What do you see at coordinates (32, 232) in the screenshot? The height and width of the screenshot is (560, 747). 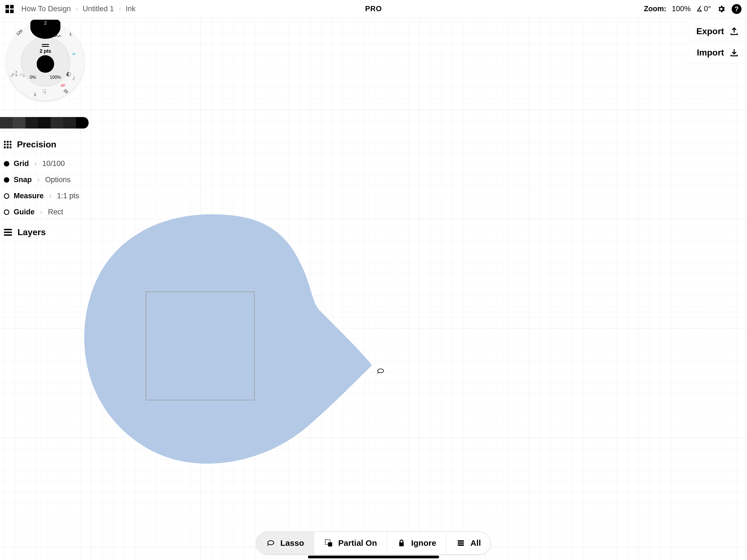 I see `layers-title: Layers` at bounding box center [32, 232].